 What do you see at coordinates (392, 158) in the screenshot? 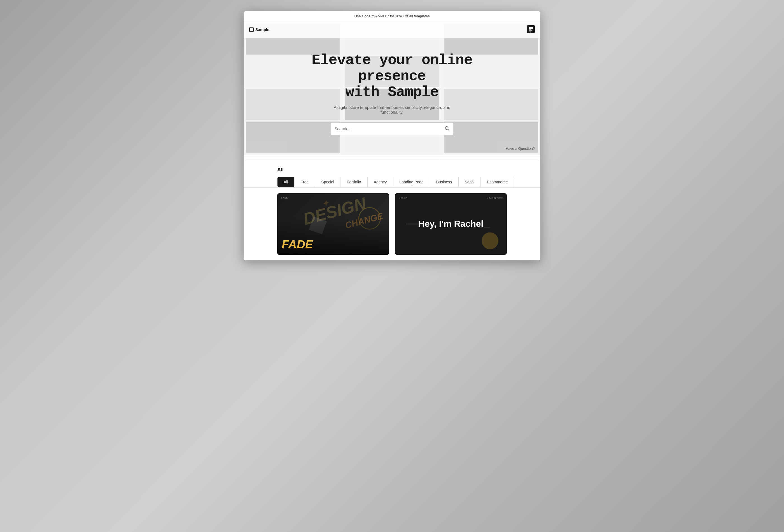
I see `section-divider` at bounding box center [392, 158].